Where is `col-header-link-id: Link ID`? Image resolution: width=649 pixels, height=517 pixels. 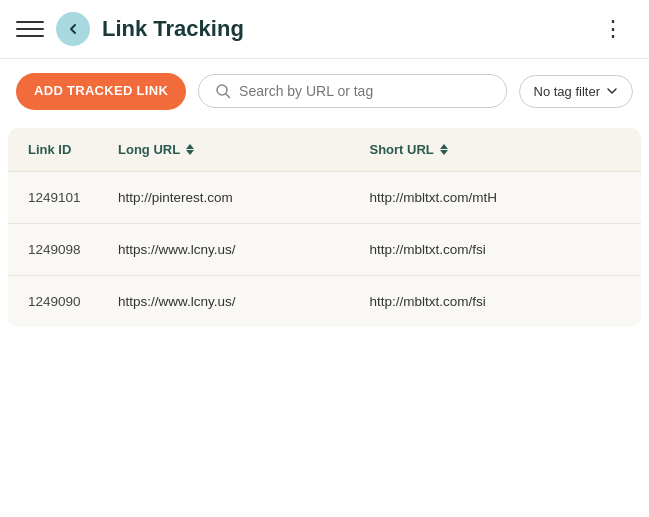
col-header-link-id: Link ID is located at coordinates (73, 150).